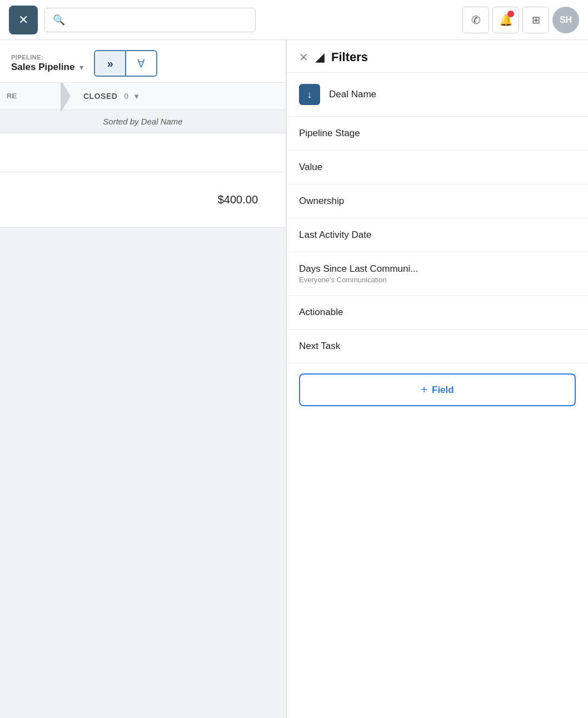 The height and width of the screenshot is (718, 588). What do you see at coordinates (350, 57) in the screenshot?
I see `filters-title: Filters` at bounding box center [350, 57].